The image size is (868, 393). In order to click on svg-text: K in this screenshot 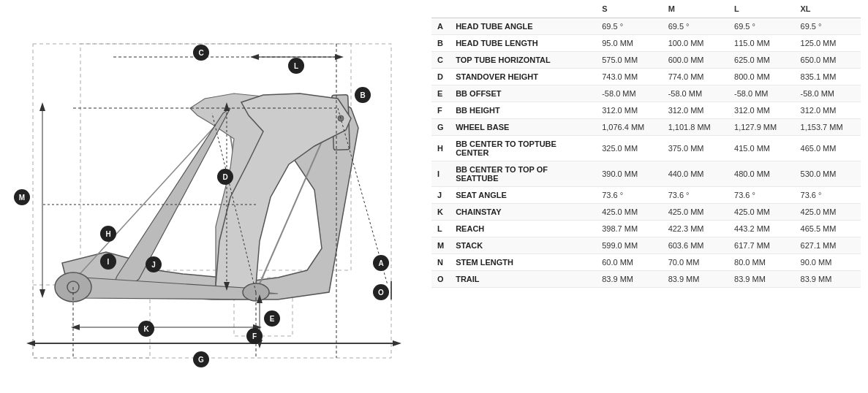, I will do `click(146, 329)`.